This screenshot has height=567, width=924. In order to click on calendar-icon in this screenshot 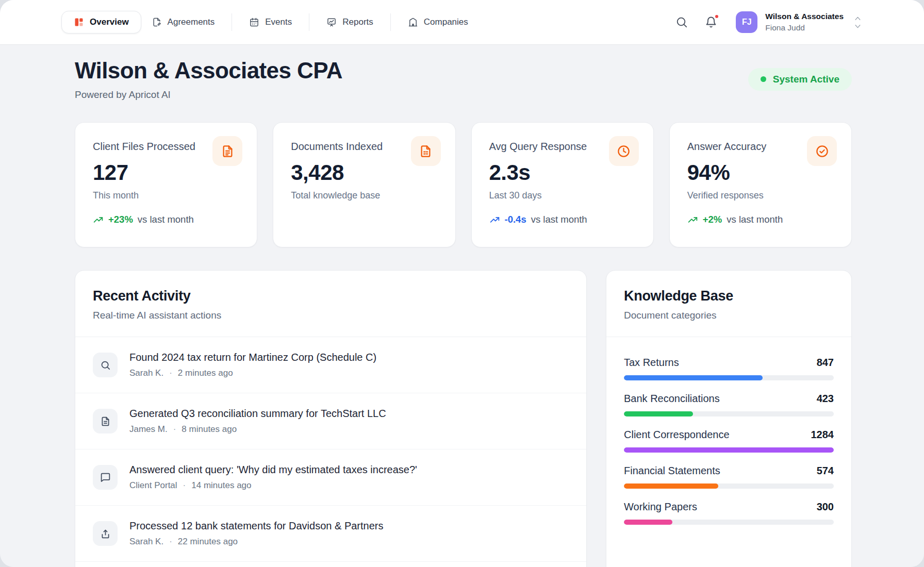, I will do `click(254, 22)`.